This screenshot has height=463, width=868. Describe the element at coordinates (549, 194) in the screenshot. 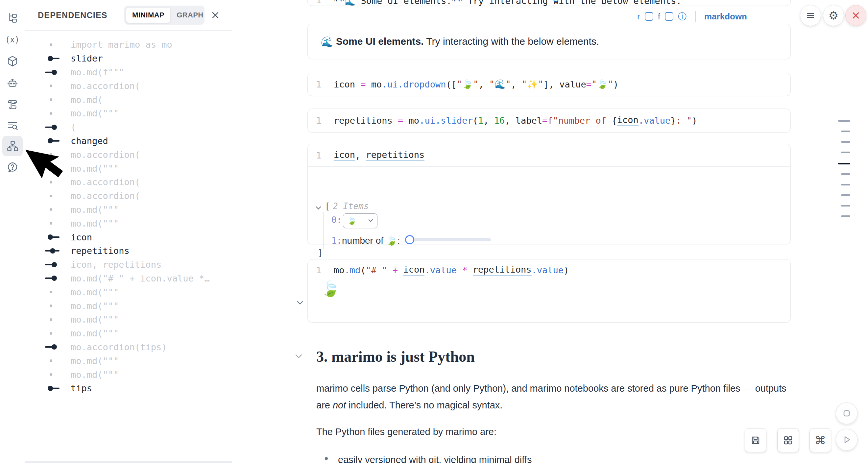

I see `cell-4: 1 icon, repetitions [ 2 Items 0: 🍃 1: nu…` at that location.